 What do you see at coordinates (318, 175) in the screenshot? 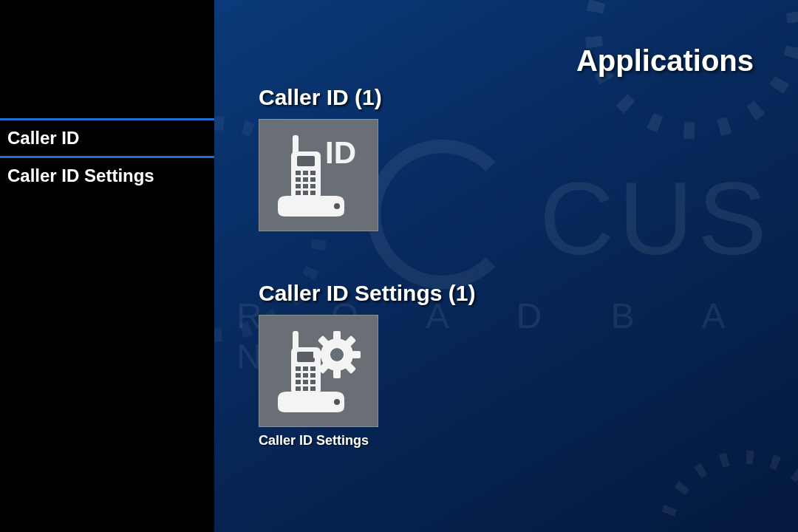
I see `phone-id-icon: ID` at bounding box center [318, 175].